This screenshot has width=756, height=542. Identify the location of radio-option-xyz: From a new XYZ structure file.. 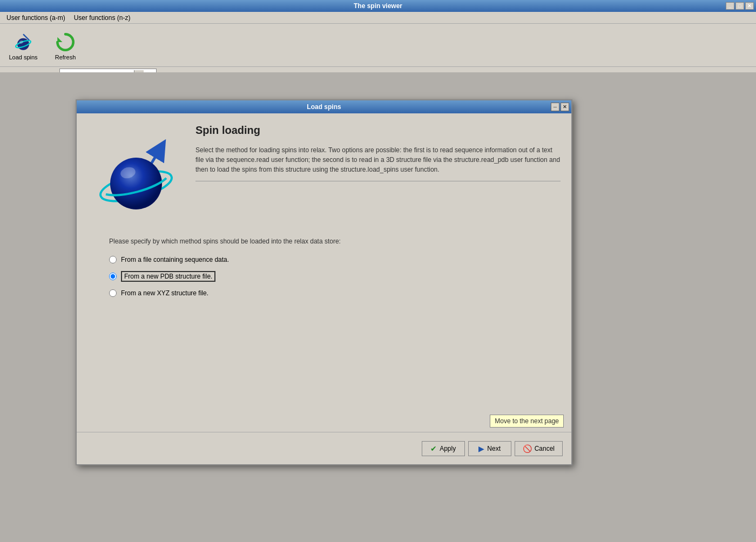
(324, 293).